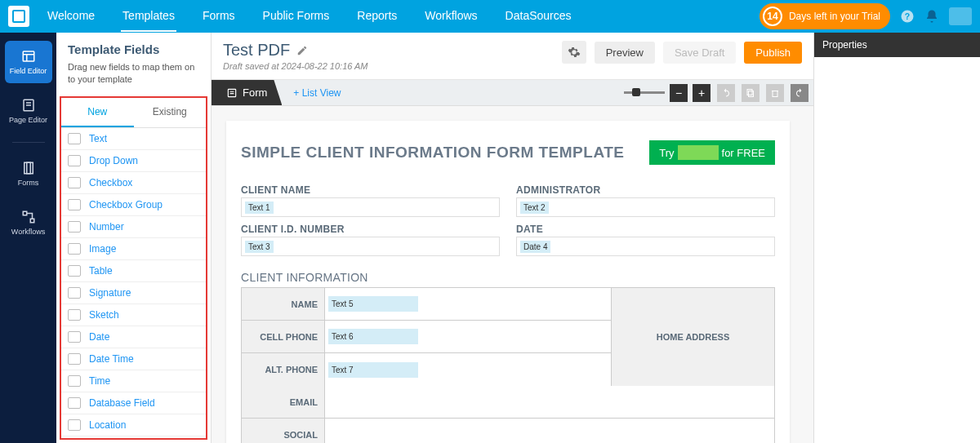 The height and width of the screenshot is (443, 980). Describe the element at coordinates (693, 337) in the screenshot. I see `home-address-cell: HOME ADDRESS` at that location.